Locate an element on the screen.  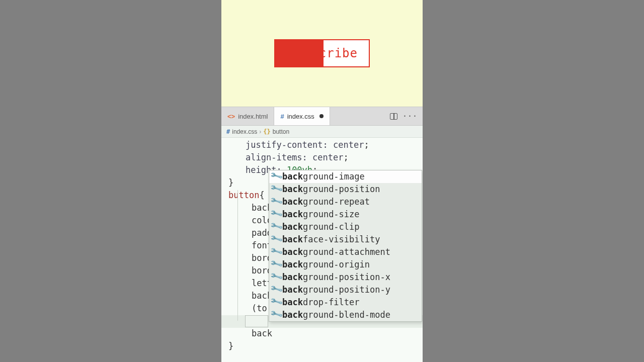
selector-icon: {} is located at coordinates (267, 132).